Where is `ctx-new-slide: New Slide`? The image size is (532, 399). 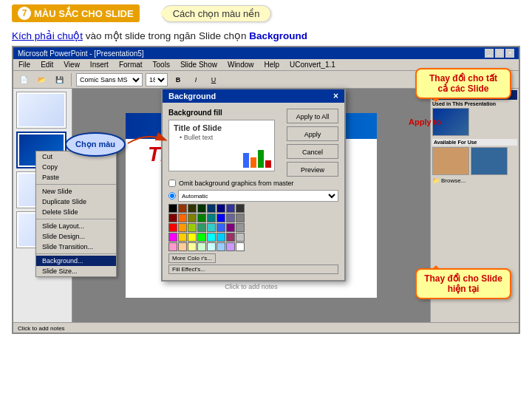 ctx-new-slide: New Slide is located at coordinates (76, 191).